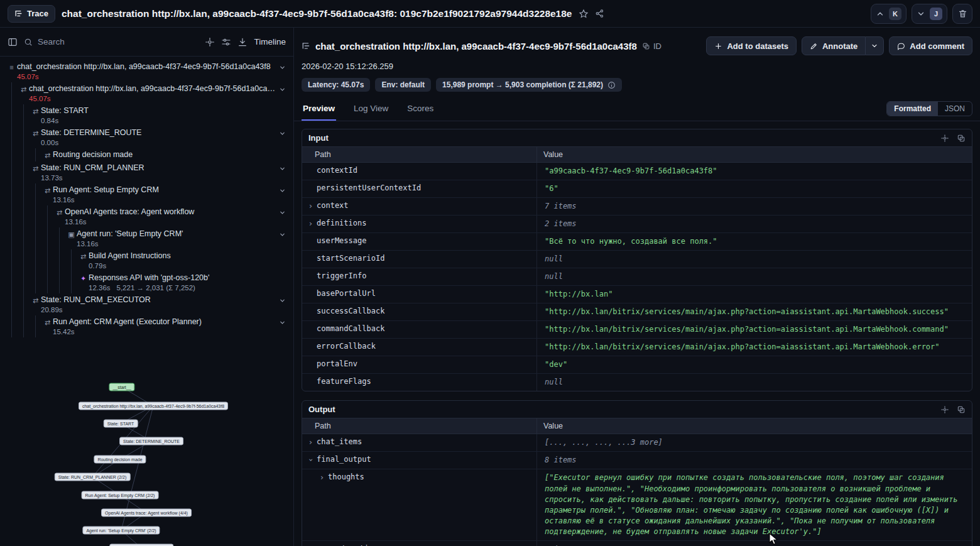 The image size is (980, 546). Describe the element at coordinates (24, 89) in the screenshot. I see `span-icon: ⇄` at that location.